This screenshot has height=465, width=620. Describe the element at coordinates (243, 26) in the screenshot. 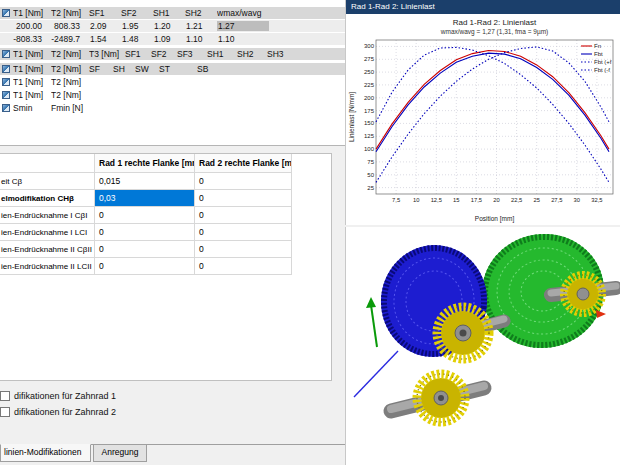

I see `result-cell: 1.27` at that location.